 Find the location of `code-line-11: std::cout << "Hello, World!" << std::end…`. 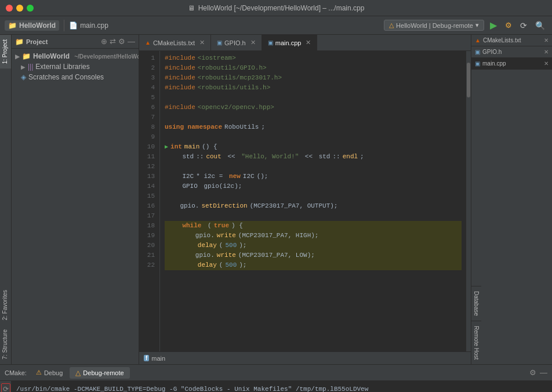

code-line-11: std::cout << "Hello, World!" << std::end… is located at coordinates (313, 157).